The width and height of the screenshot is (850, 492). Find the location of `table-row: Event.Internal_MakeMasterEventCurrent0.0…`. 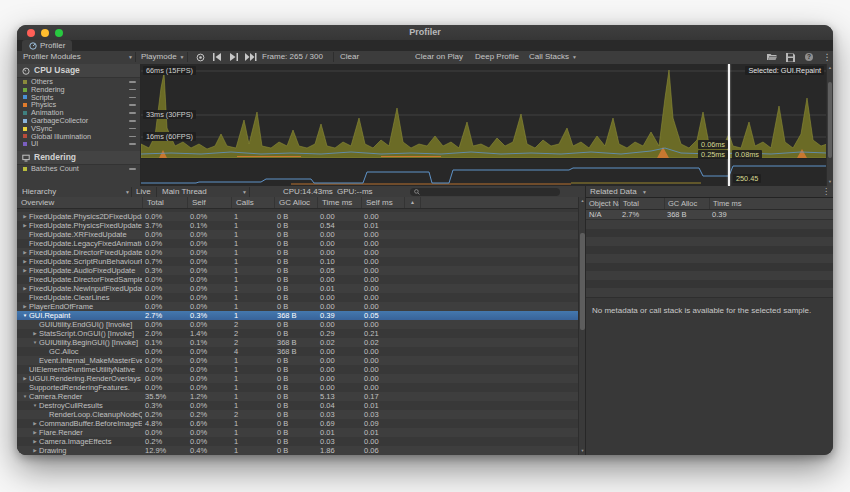

table-row: Event.Internal_MakeMasterEventCurrent0.0… is located at coordinates (298, 360).